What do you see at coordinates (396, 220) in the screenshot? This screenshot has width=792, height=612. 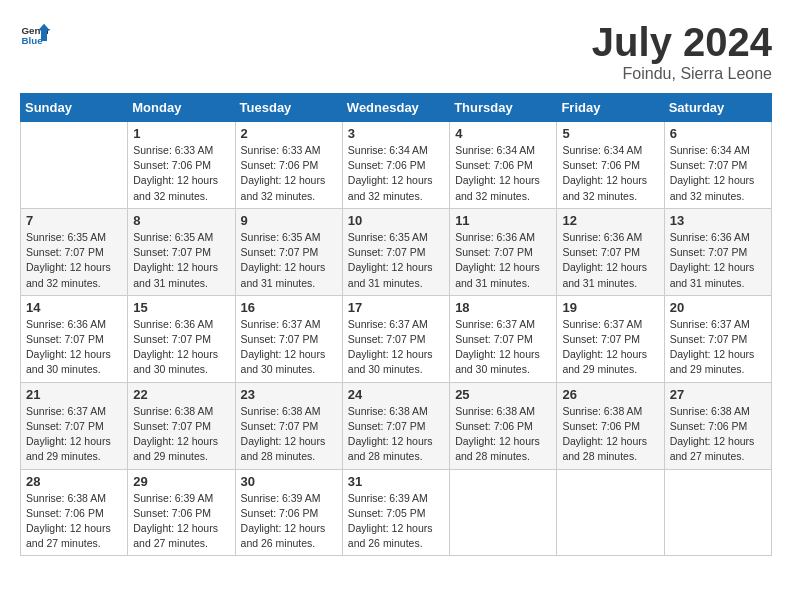 I see `day-number: 10` at bounding box center [396, 220].